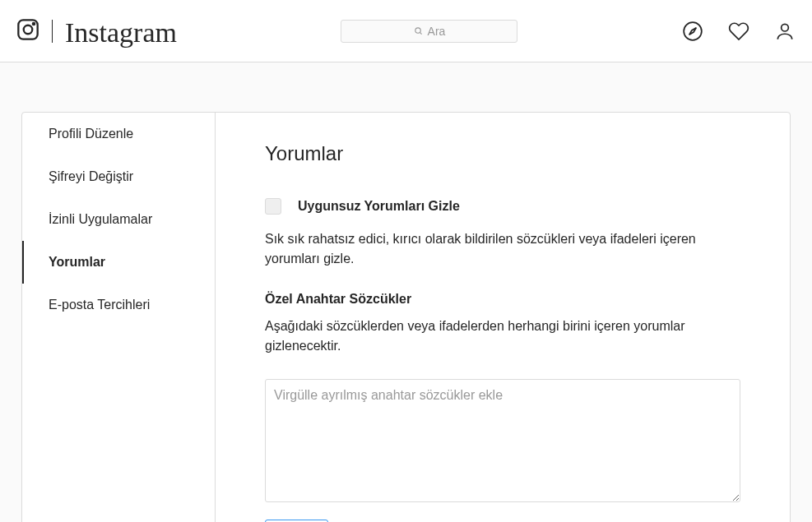  What do you see at coordinates (378, 206) in the screenshot?
I see `hide-comments-label: Uygunsuz Yorumları Gizle` at bounding box center [378, 206].